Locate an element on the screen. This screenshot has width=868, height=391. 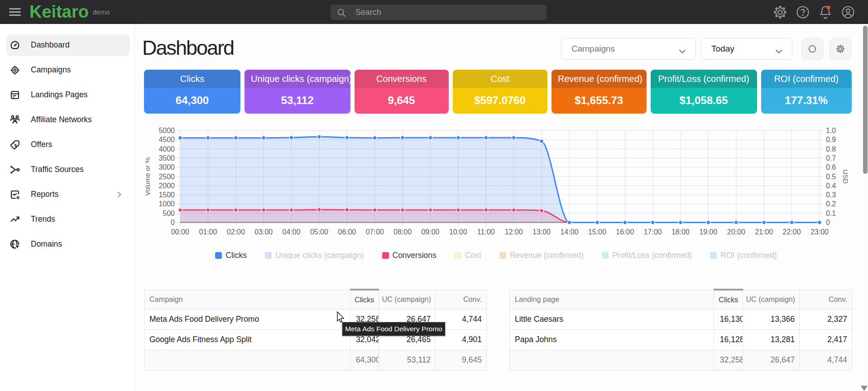
svg-text: 21:00 is located at coordinates (764, 232).